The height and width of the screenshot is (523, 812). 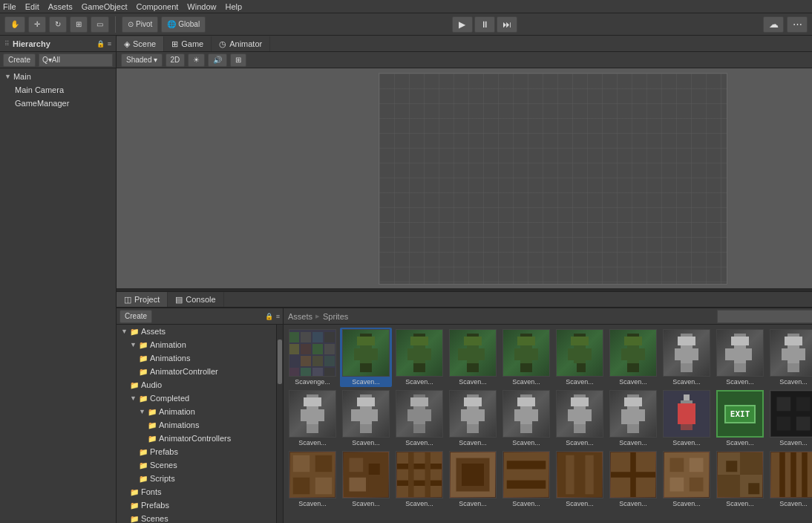 I want to click on menu-assets: Assets, so click(x=61, y=7).